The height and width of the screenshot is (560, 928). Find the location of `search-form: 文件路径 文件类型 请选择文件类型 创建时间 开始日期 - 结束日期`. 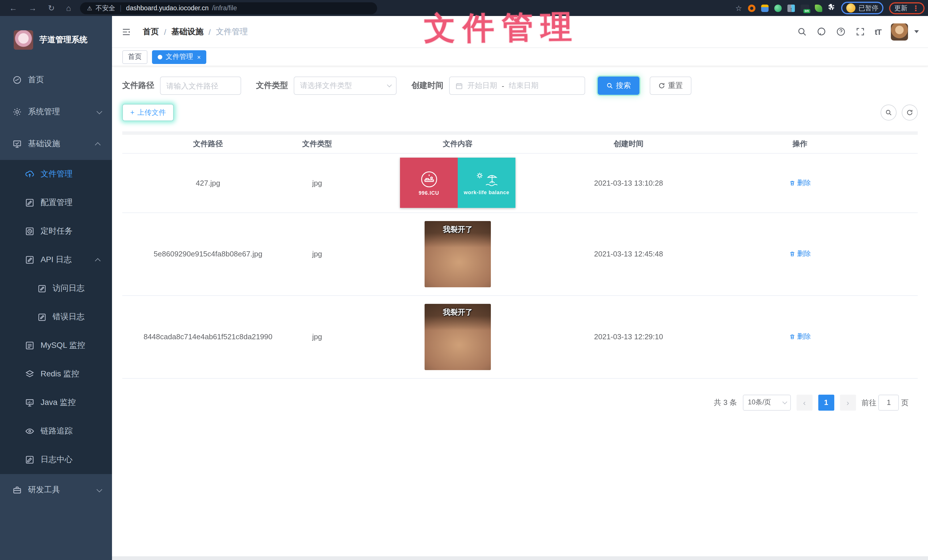

search-form: 文件路径 文件类型 请选择文件类型 创建时间 开始日期 - 结束日期 is located at coordinates (520, 86).